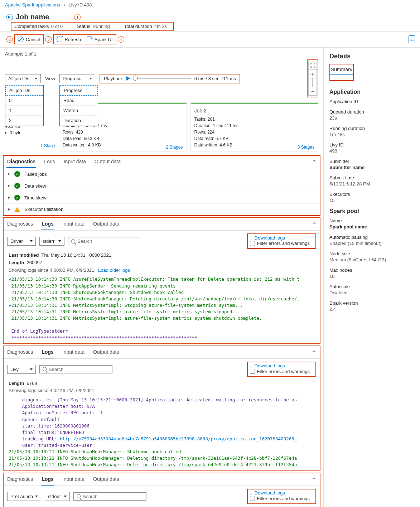 The height and width of the screenshot is (507, 420). What do you see at coordinates (24, 101) in the screenshot?
I see `jobids-option: 0` at bounding box center [24, 101].